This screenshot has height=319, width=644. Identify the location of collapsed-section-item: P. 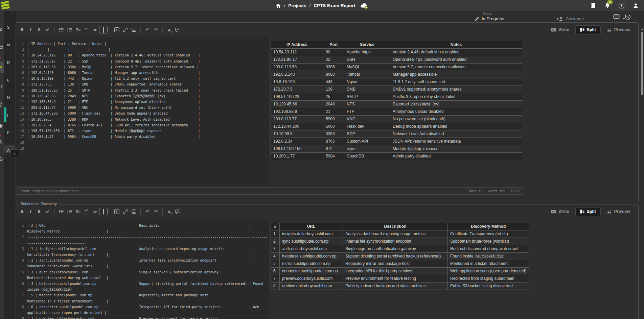
(11, 133).